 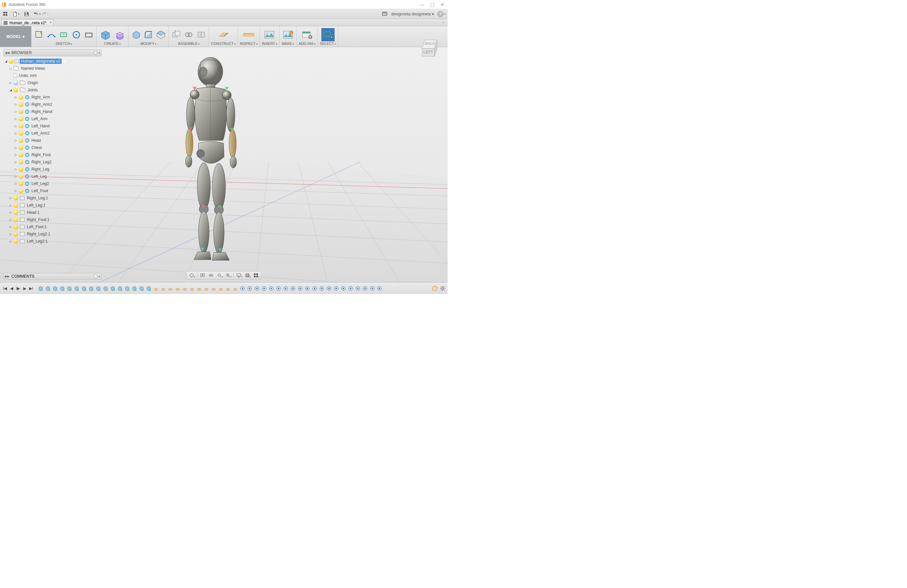 What do you see at coordinates (239, 275) in the screenshot?
I see `display-settings-button` at bounding box center [239, 275].